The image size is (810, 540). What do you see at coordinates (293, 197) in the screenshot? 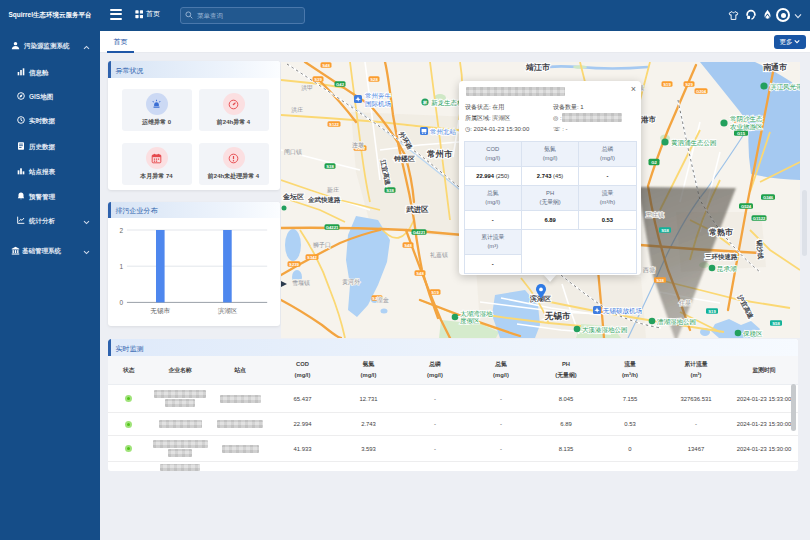
I see `svg-text: 金坛区` at bounding box center [293, 197].